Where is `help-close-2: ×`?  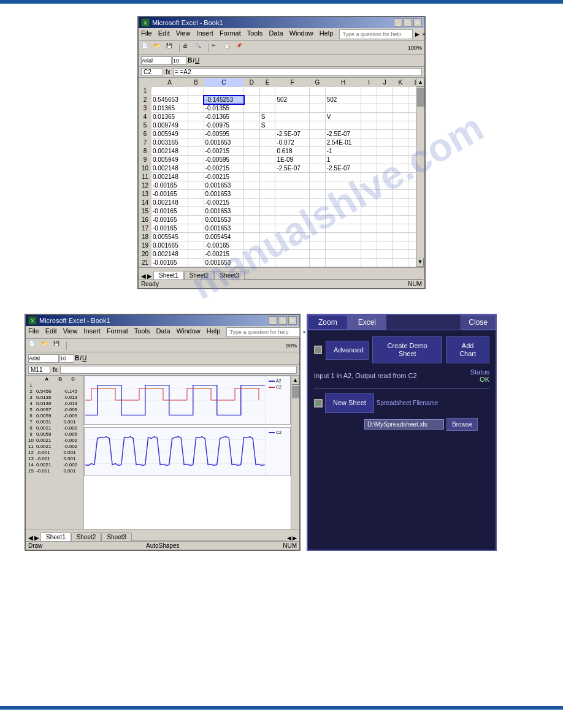
help-close-2: × is located at coordinates (304, 332).